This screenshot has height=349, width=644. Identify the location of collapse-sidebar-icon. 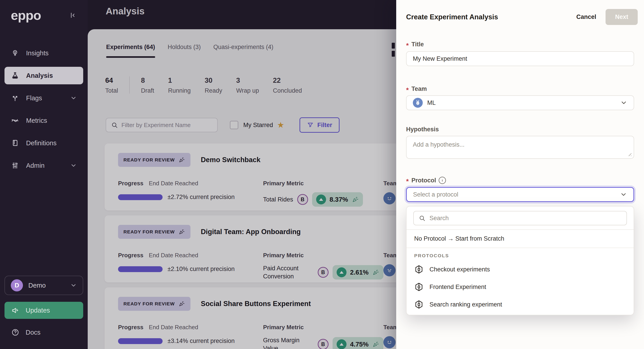
(73, 15).